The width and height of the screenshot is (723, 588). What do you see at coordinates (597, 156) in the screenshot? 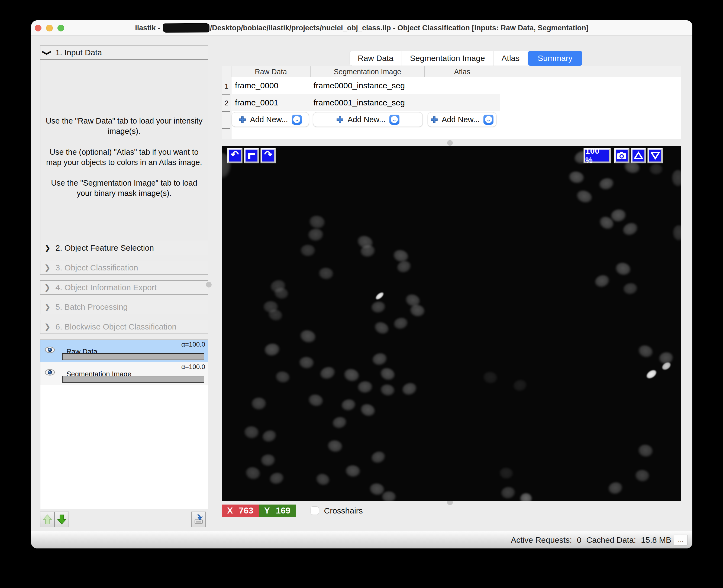
I see `zoom-level-button: 100 %` at bounding box center [597, 156].